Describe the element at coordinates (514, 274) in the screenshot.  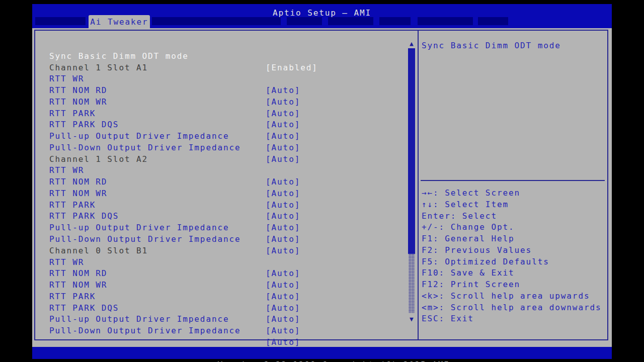
I see `hotkey-item: F10: Save & Exit` at that location.